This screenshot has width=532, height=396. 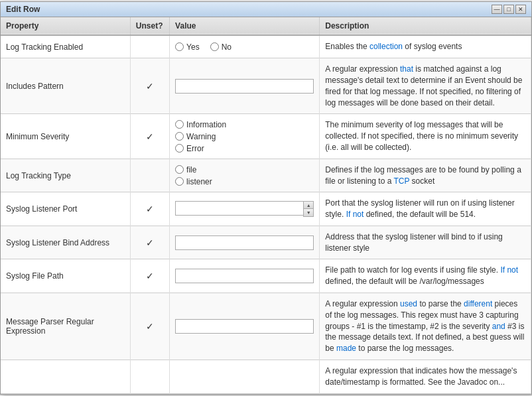 I want to click on listener-radio-label: listener, so click(x=244, y=182).